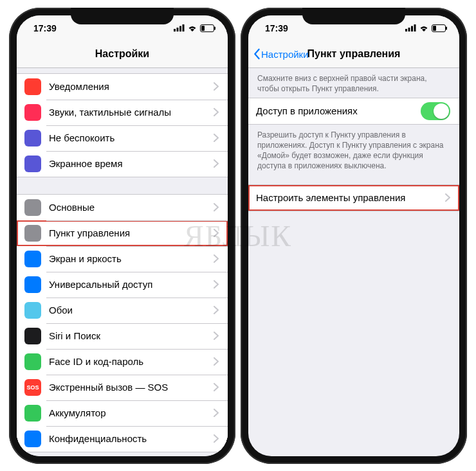  I want to click on siri-icon, so click(33, 336).